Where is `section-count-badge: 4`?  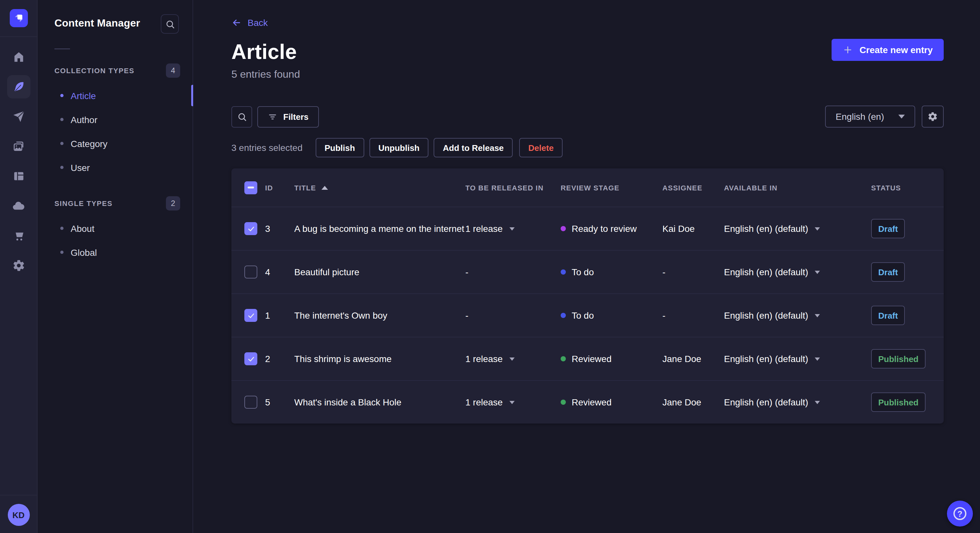
section-count-badge: 4 is located at coordinates (173, 71).